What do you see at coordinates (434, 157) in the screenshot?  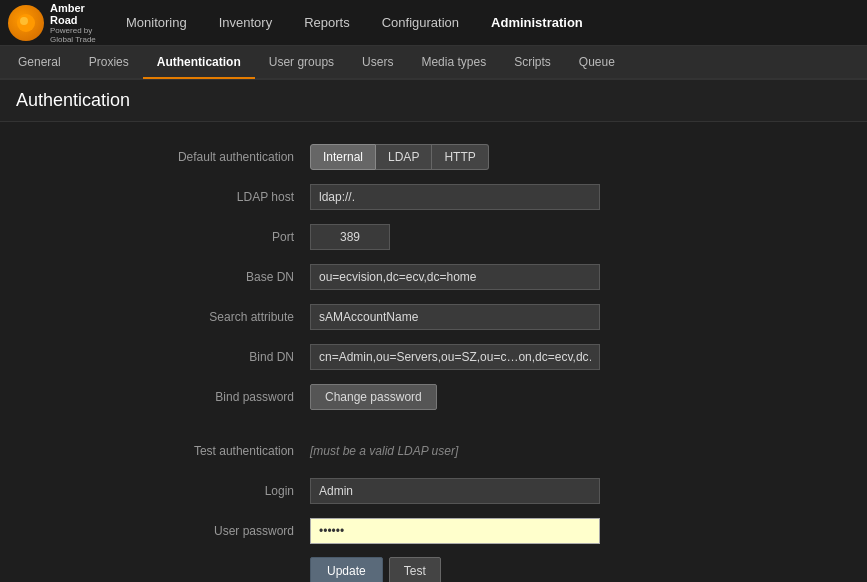 I see `default-auth-row: Default authentication Internal LDAP HTT…` at bounding box center [434, 157].